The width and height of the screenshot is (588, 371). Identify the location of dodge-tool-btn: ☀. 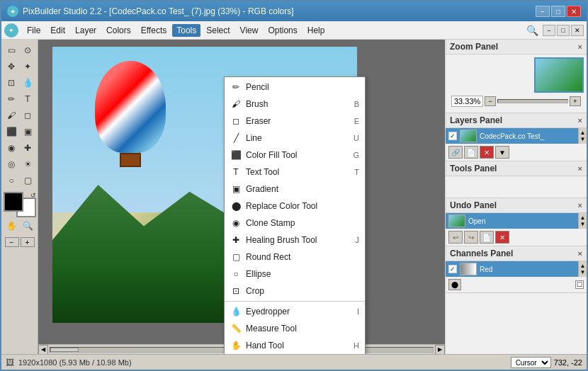
(28, 164).